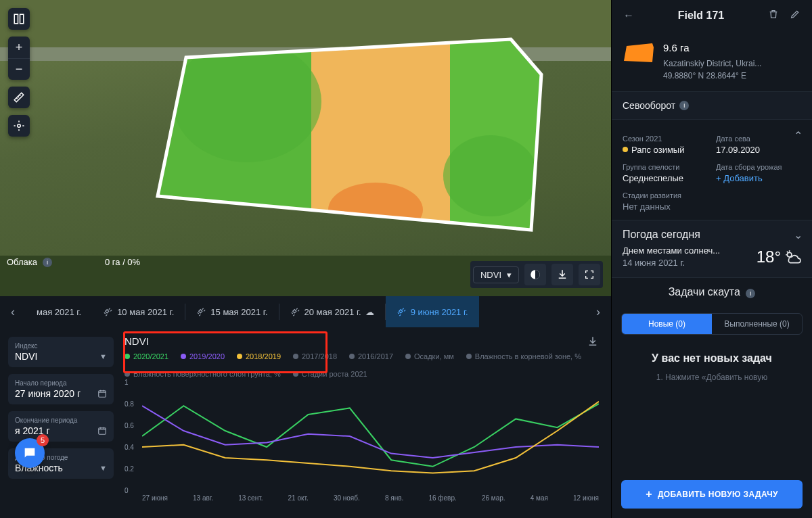  Describe the element at coordinates (369, 312) in the screenshot. I see `cloud-icon: ☁` at that location.